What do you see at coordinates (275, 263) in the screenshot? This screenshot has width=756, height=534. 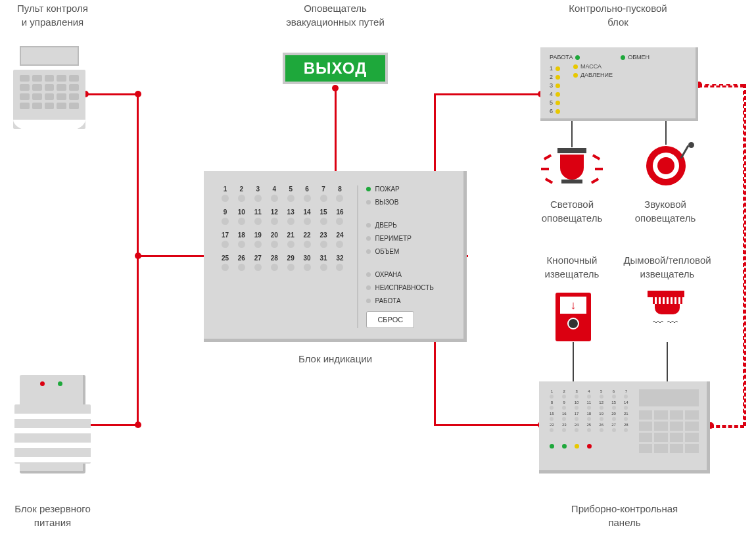 I see `indicator-cell: 28` at bounding box center [275, 263].